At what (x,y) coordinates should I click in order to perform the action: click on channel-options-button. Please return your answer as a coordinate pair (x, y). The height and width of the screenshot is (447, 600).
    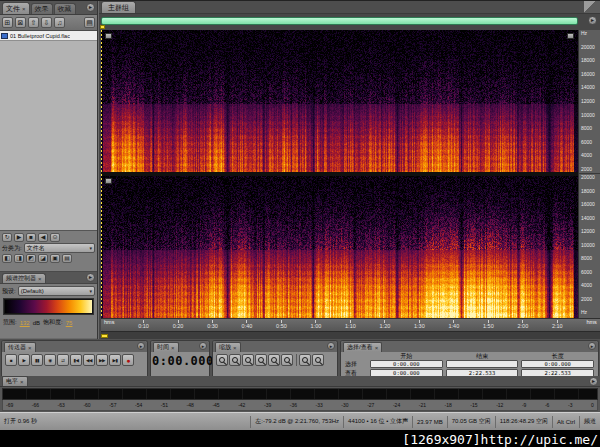
    Looking at the image, I should click on (570, 36).